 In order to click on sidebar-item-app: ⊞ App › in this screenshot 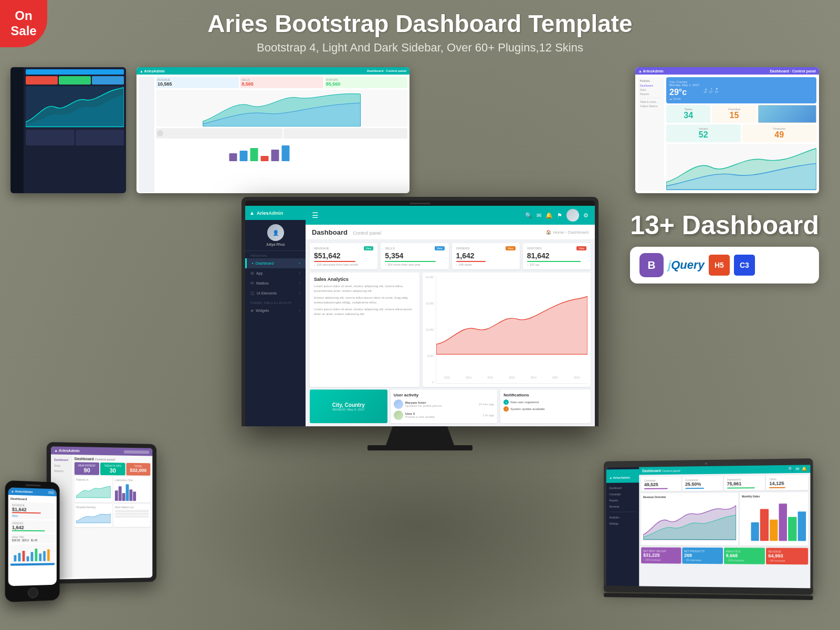, I will do `click(275, 273)`.